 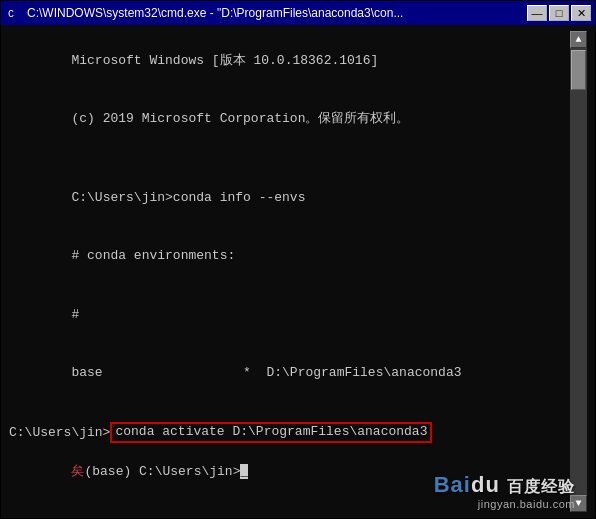 What do you see at coordinates (290, 158) in the screenshot?
I see `console-line-empty1` at bounding box center [290, 158].